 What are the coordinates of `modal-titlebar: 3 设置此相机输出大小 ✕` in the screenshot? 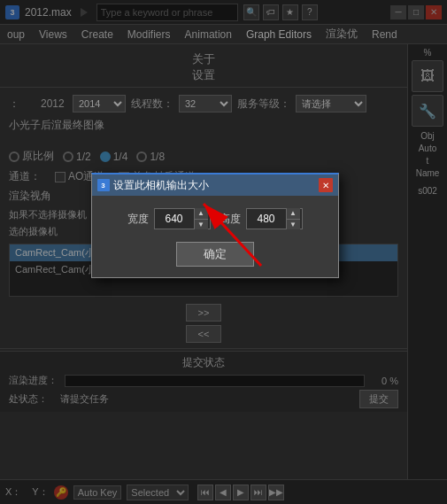 It's located at (215, 185).